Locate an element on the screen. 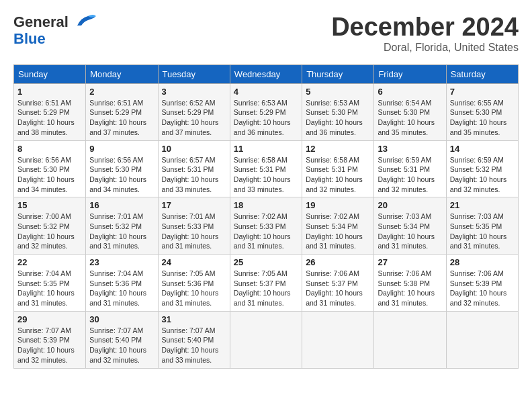 The image size is (532, 411). day-number: 7 is located at coordinates (482, 91).